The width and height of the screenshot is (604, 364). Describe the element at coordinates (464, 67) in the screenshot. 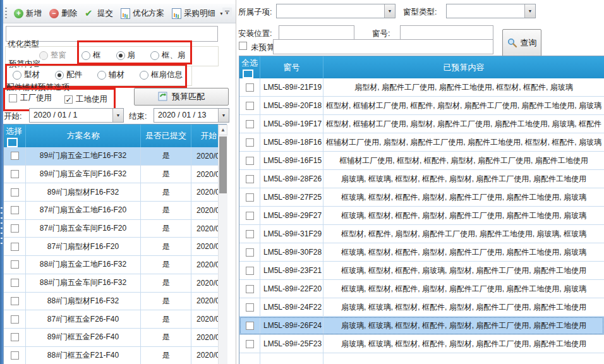

I see `header-budgeted-content: 已预算内容` at that location.